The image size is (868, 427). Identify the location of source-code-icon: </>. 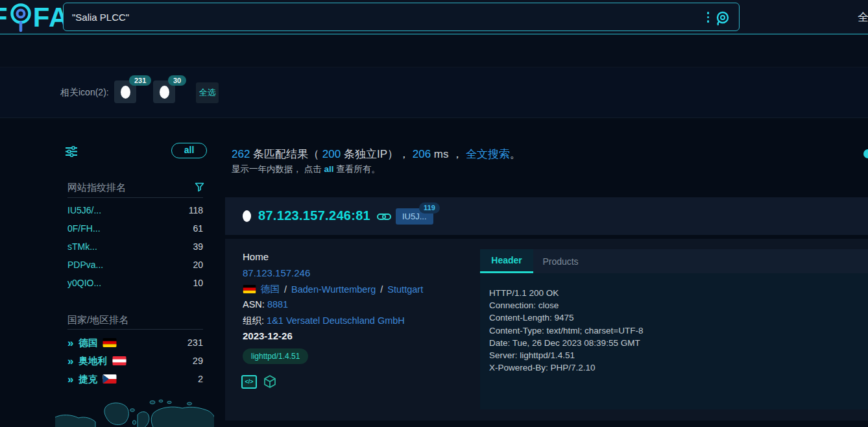
(249, 382).